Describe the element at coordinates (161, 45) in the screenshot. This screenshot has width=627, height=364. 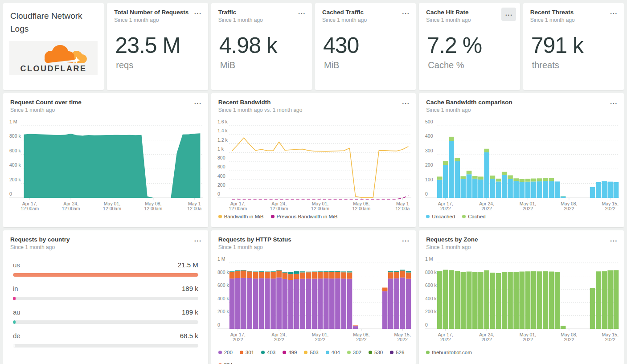
I see `stat-value: 23.5 M` at that location.